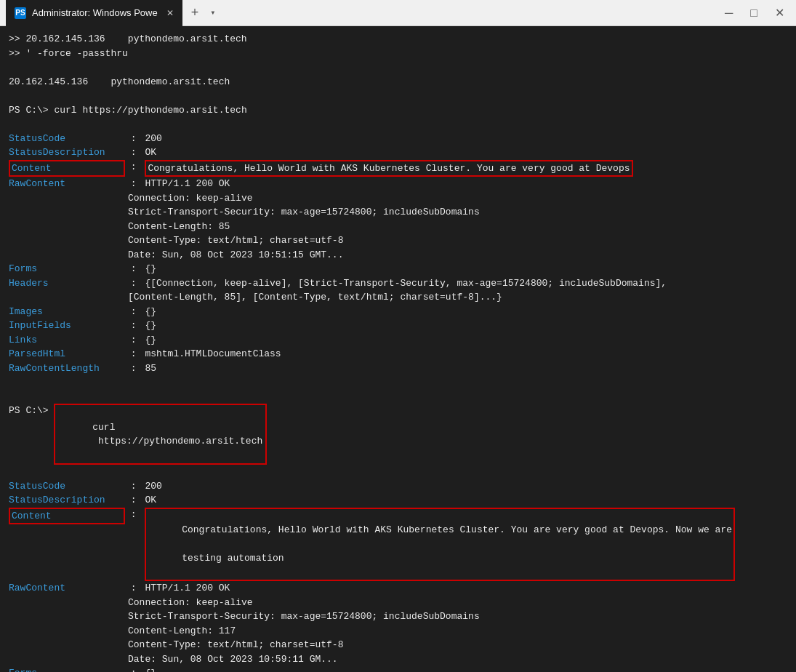  I want to click on inputfields-val-1: {}, so click(150, 326).